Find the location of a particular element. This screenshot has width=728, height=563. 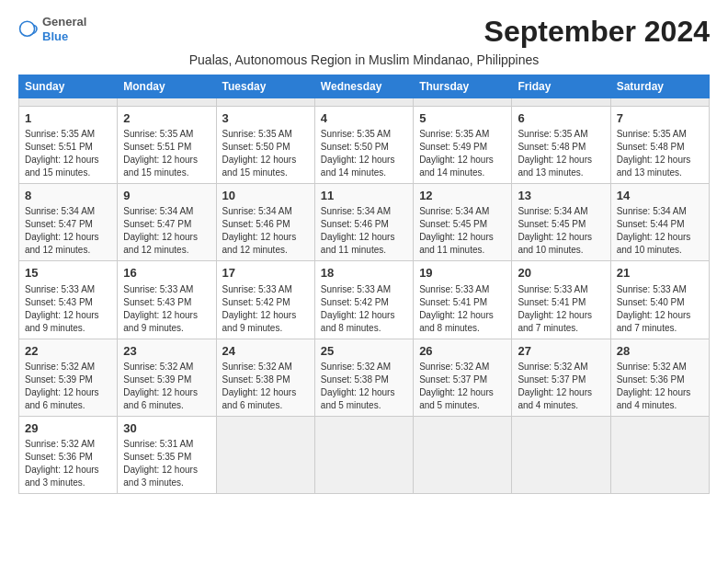

calendar-day-cell: 4Sunrise: 5:35 AMSunset: 5:50 PMDaylight… is located at coordinates (364, 145).